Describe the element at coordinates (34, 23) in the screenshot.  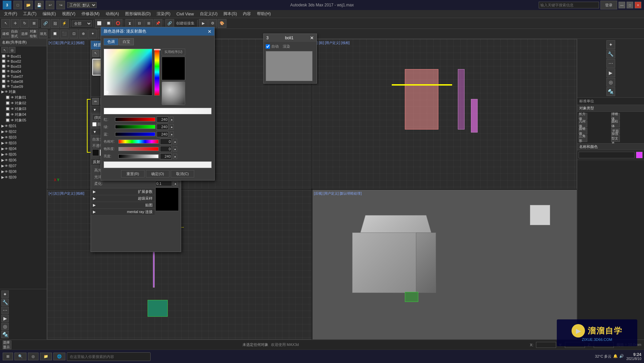
I see `scale-btn: ⊠` at that location.